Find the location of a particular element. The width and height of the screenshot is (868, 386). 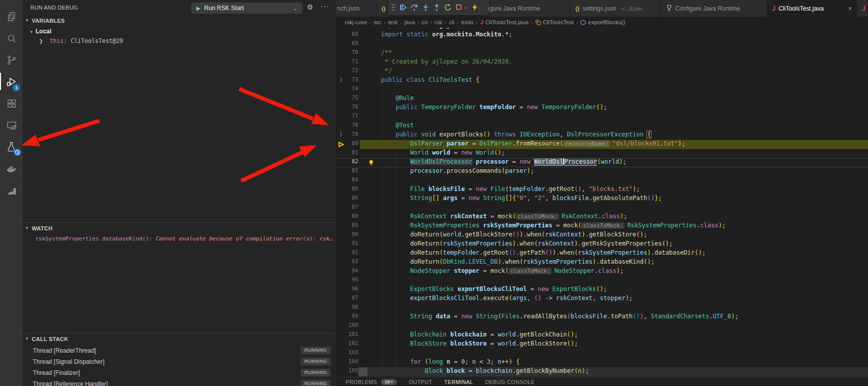

stop-menu-chevron-icon: ⌄ is located at coordinates (466, 7).